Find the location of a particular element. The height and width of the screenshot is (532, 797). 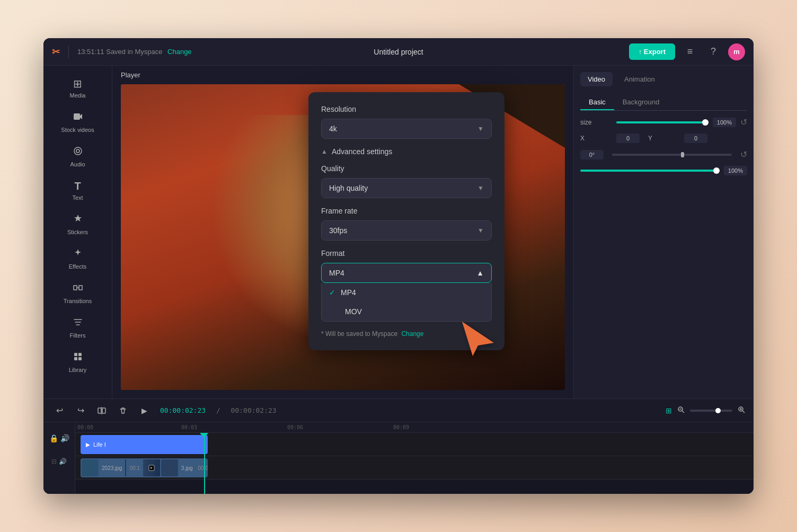

clip-label-1: 2023.jpg is located at coordinates (112, 468).